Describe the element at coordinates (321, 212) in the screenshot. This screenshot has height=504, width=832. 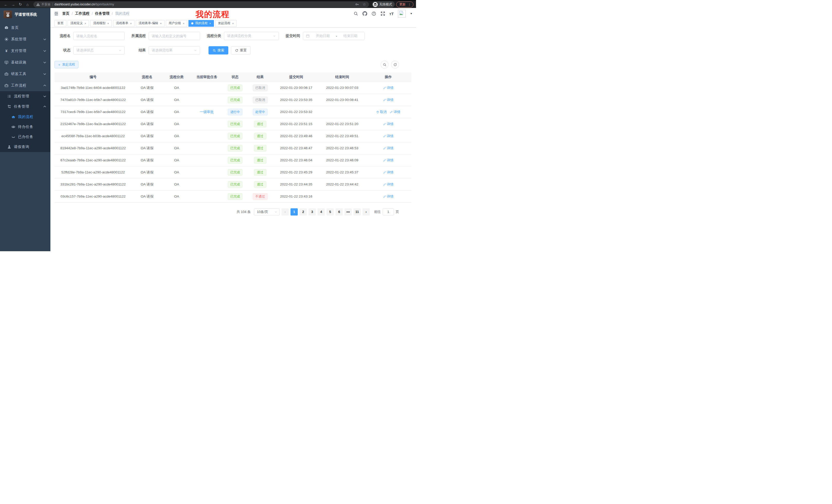
I see `page-button-4: 4` at that location.